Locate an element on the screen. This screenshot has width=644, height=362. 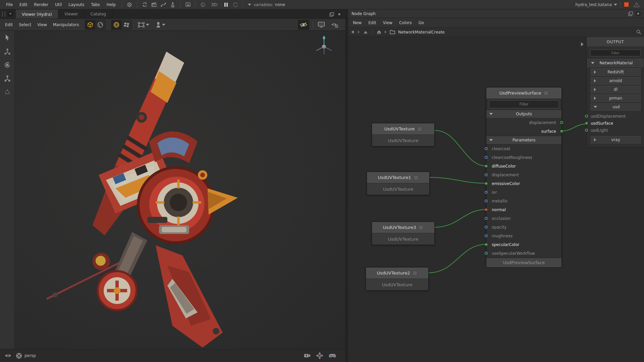
collapse-panel-icon is located at coordinates (582, 44).